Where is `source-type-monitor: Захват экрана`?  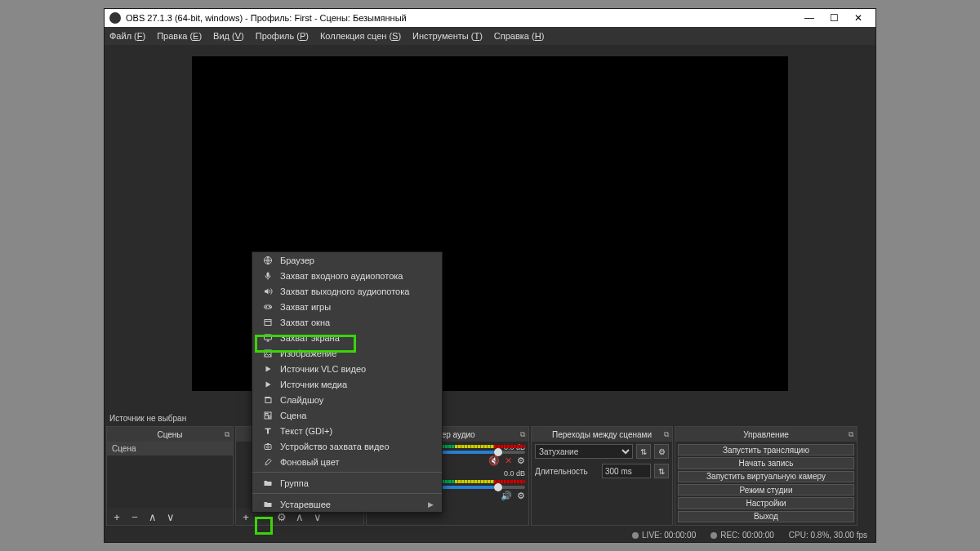
source-type-monitor: Захват экрана is located at coordinates (347, 338).